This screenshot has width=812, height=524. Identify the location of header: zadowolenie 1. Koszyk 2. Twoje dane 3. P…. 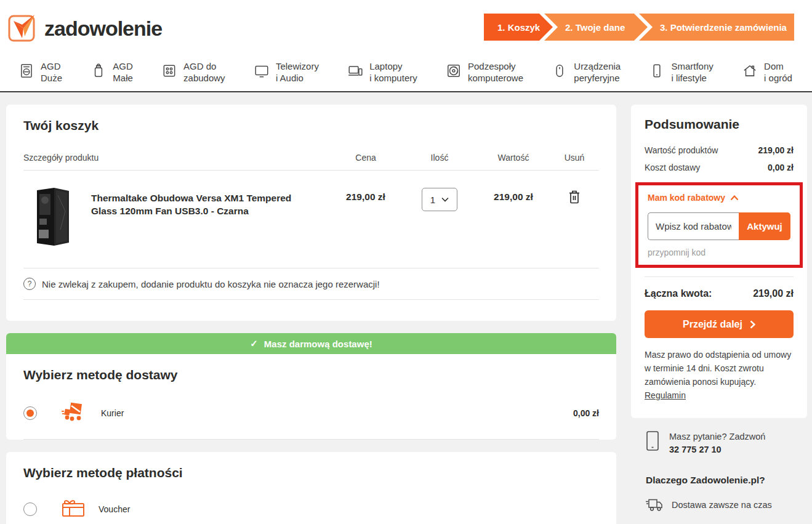
(406, 26).